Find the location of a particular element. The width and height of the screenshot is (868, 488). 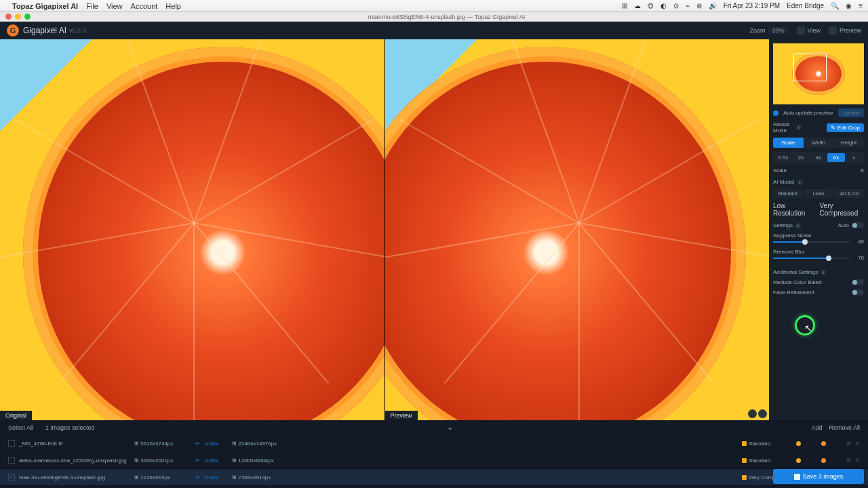

image-row: ✓ mae-mu-e6S8igEN6-4-unsplash.jpg ⊞ 1228… is located at coordinates (434, 477).